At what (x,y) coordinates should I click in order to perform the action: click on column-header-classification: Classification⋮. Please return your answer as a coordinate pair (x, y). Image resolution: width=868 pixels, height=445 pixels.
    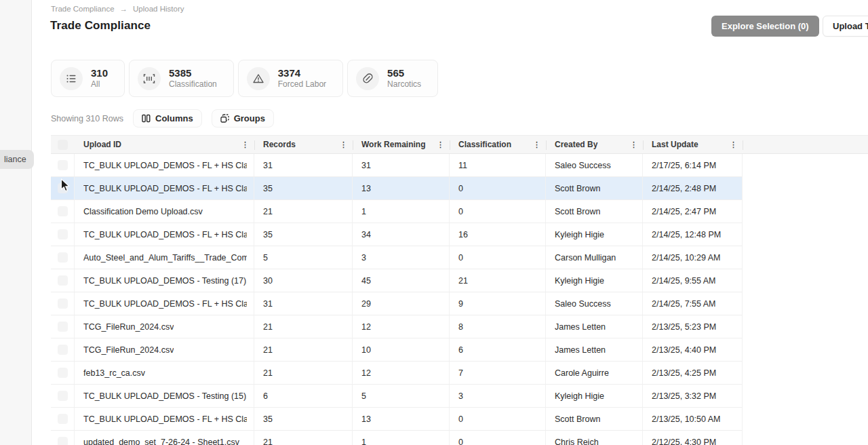
    Looking at the image, I should click on (498, 144).